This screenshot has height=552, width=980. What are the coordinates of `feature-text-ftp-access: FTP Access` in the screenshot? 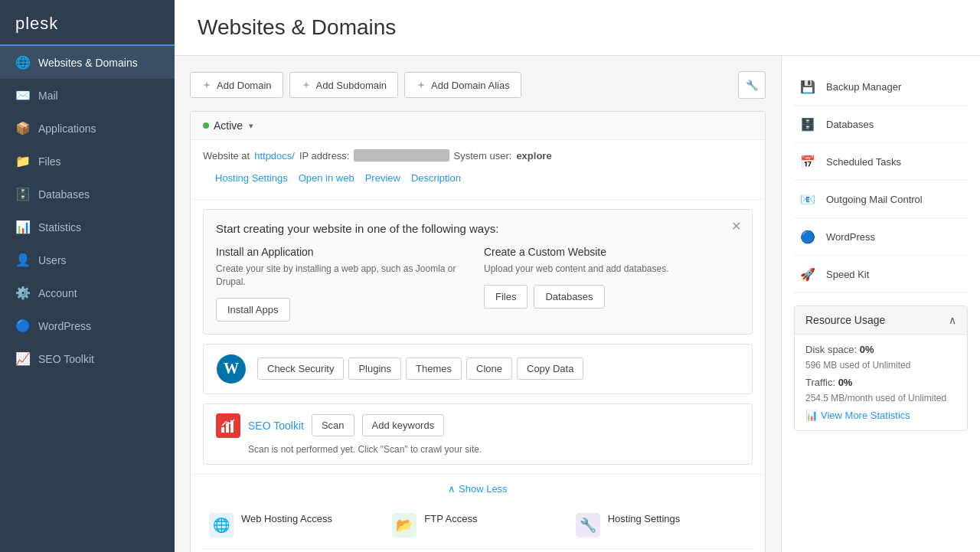 It's located at (450, 519).